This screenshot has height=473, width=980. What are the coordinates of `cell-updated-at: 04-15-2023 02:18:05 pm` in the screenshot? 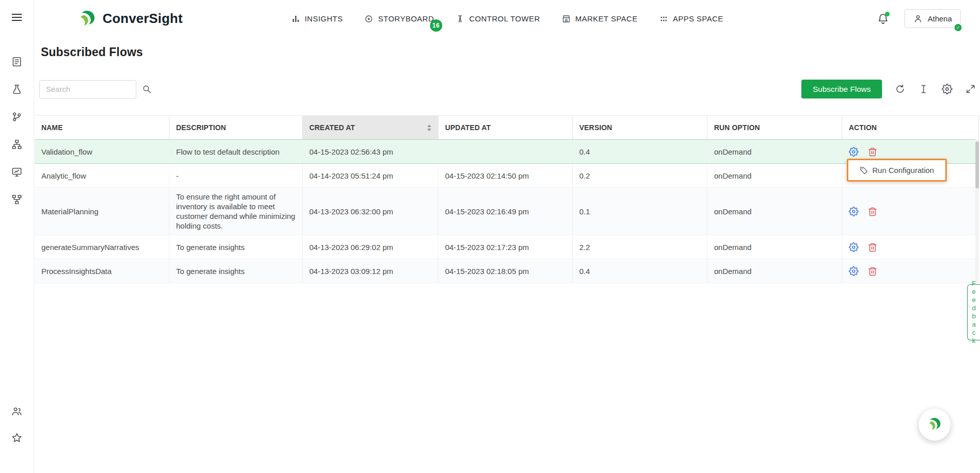 It's located at (505, 271).